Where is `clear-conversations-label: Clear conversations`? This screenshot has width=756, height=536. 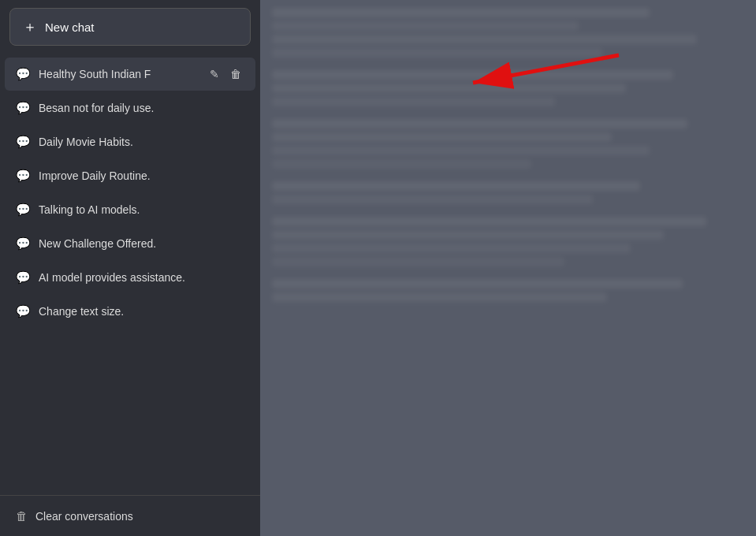
clear-conversations-label: Clear conversations is located at coordinates (84, 516).